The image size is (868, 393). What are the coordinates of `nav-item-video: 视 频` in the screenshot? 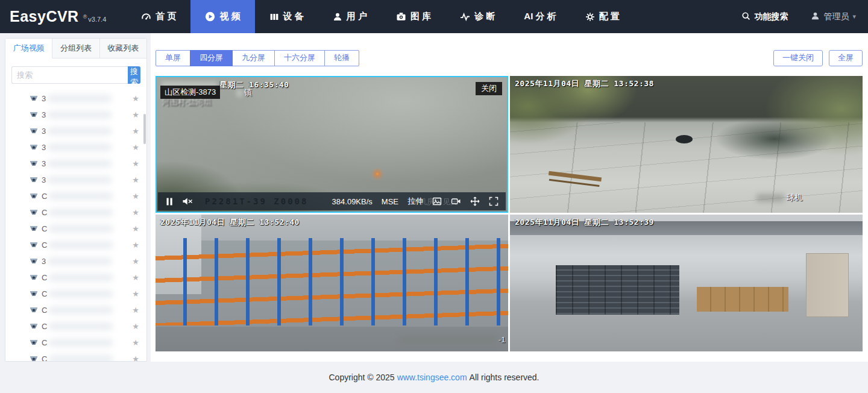 It's located at (222, 17).